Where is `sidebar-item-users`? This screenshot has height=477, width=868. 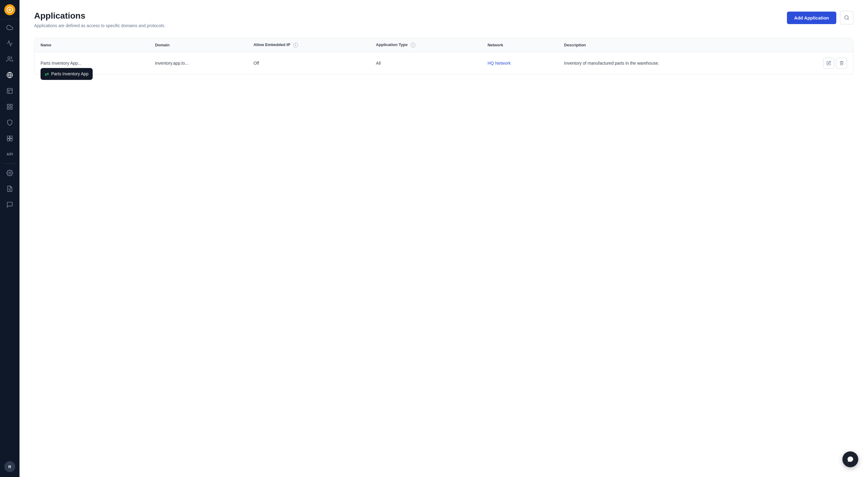
sidebar-item-users is located at coordinates (10, 59).